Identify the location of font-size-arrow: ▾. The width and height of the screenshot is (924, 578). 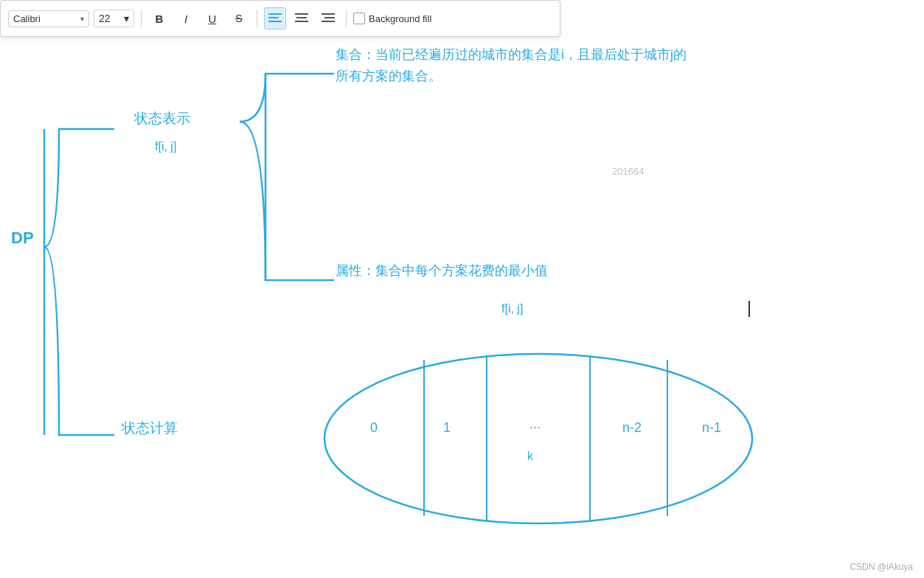
(127, 18).